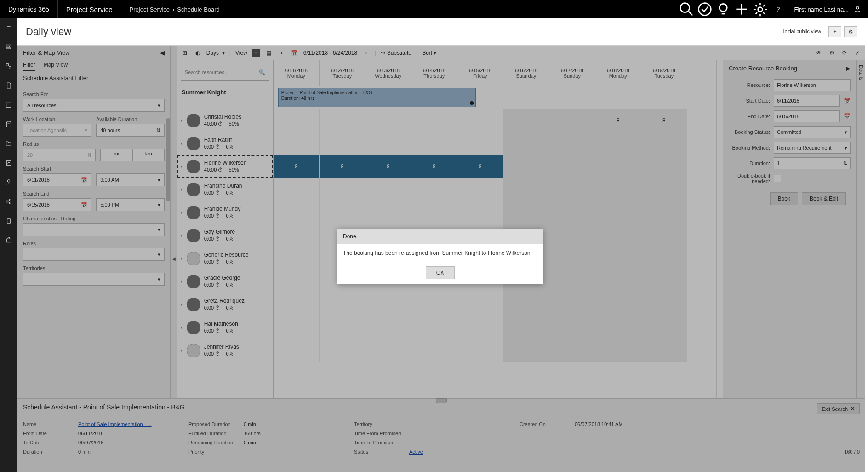  What do you see at coordinates (57, 130) in the screenshot?
I see `work-location-select: Location Agnostic▾` at bounding box center [57, 130].